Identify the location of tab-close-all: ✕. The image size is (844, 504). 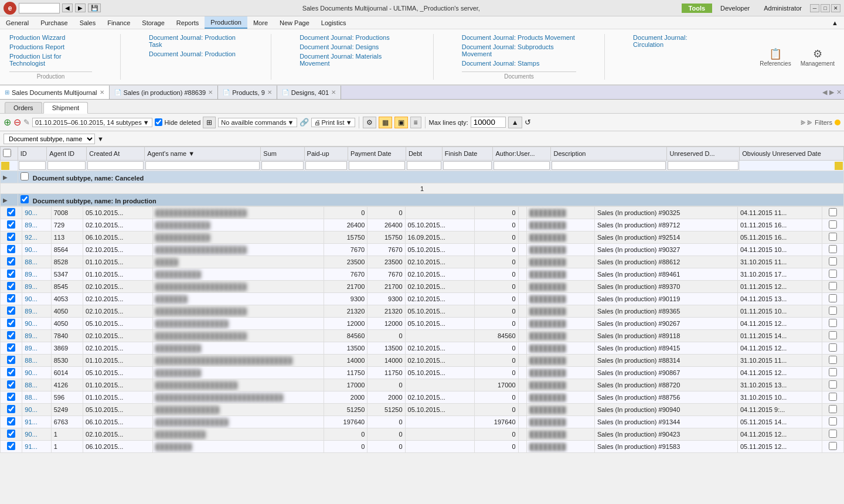
(839, 93).